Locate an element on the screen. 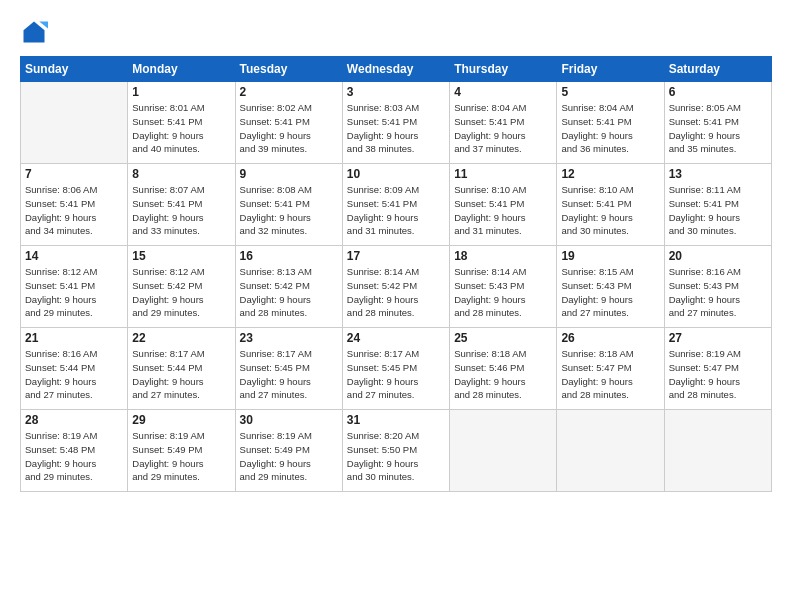 The height and width of the screenshot is (612, 792). day-info: Sunrise: 8:03 AM Sunset: 5:41 PM Dayligh… is located at coordinates (396, 128).